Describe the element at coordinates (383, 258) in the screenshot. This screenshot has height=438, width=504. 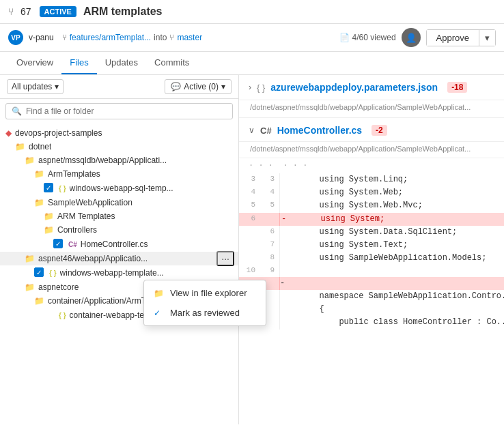
I see `code-content-8: using SampleWebApplication.Models;` at that location.